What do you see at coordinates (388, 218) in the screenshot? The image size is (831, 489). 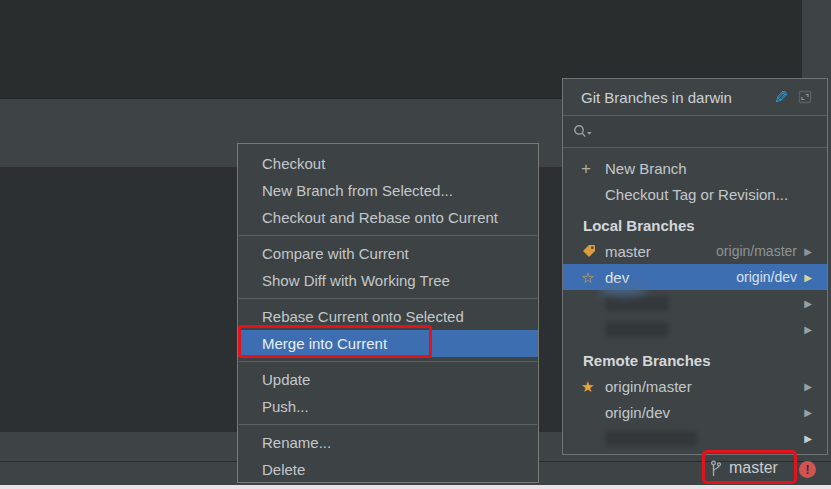 I see `menu-item: Checkout and Rebase onto Current` at bounding box center [388, 218].